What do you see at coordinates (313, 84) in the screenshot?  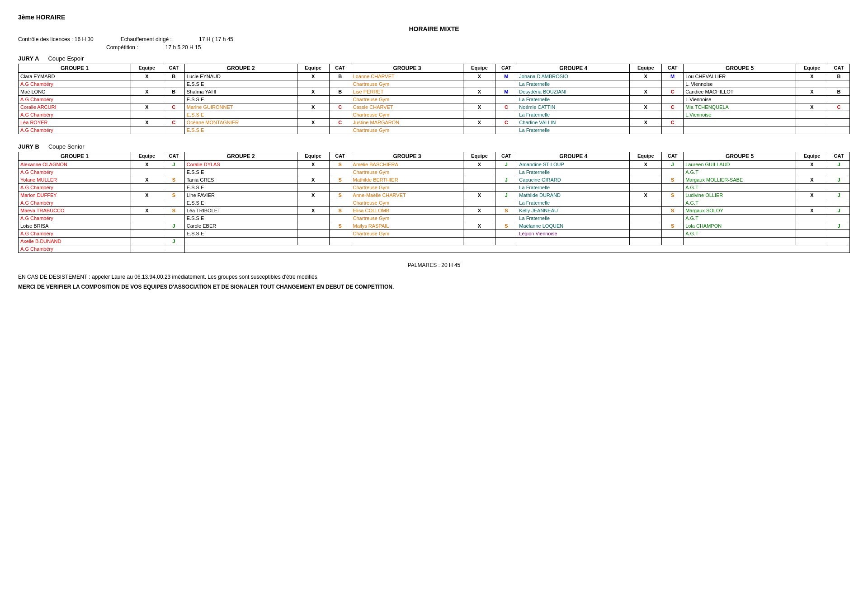 I see `a-g2-r2-equipe` at bounding box center [313, 84].